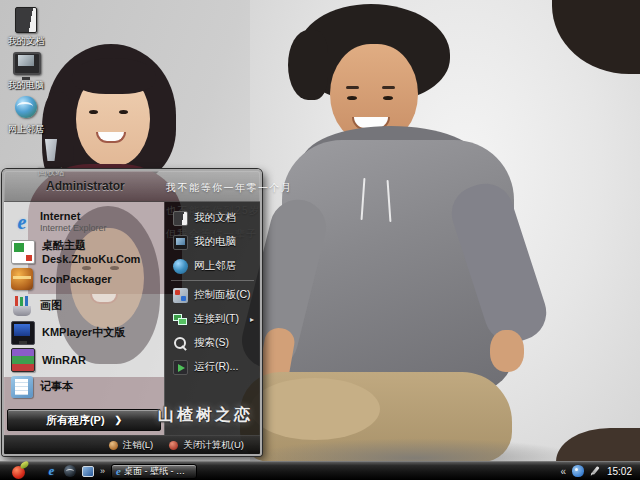 The width and height of the screenshot is (640, 480). Describe the element at coordinates (563, 472) in the screenshot. I see `tray-collapse-chevron: «` at that location.